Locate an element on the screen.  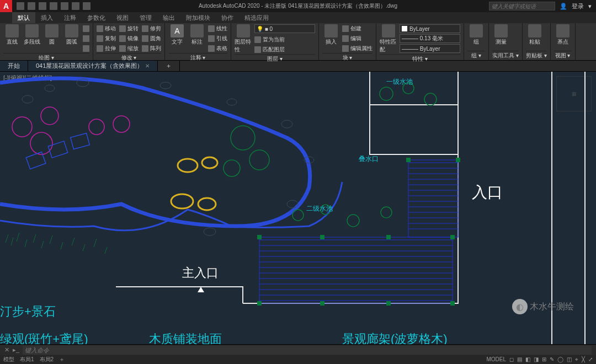
qat-open-icon is located at coordinates (31, 6).